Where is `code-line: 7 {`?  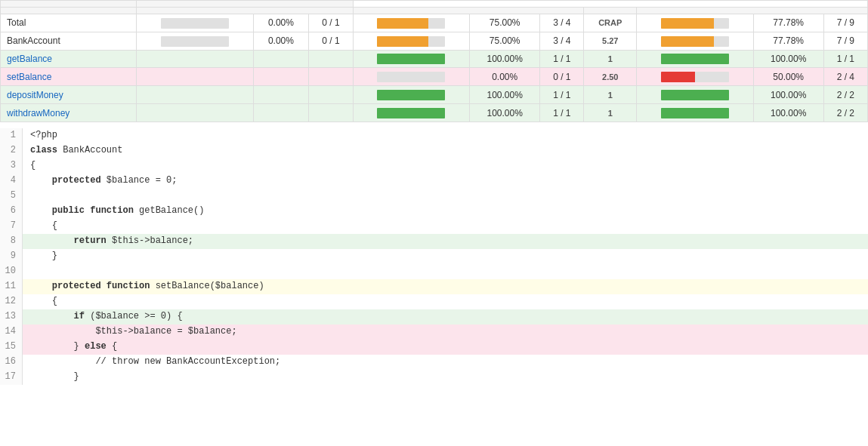
code-line: 7 { is located at coordinates (434, 226).